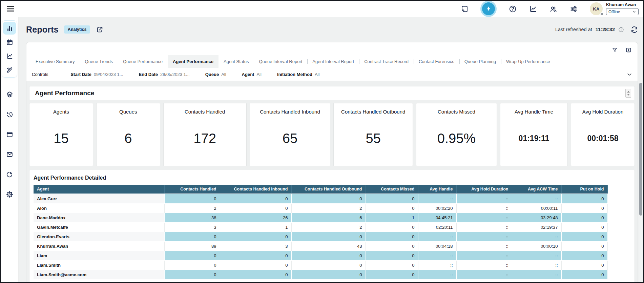  I want to click on table-header-row: AgentContacts HandledContacts Handled In…, so click(320, 189).